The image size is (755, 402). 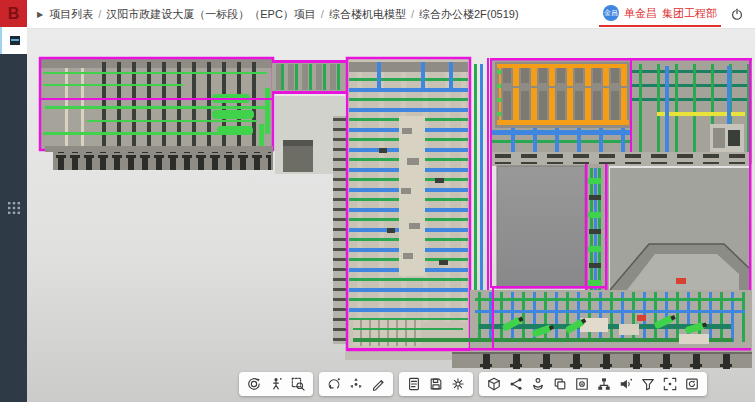 What do you see at coordinates (611, 13) in the screenshot?
I see `avatar: 金昌` at bounding box center [611, 13].